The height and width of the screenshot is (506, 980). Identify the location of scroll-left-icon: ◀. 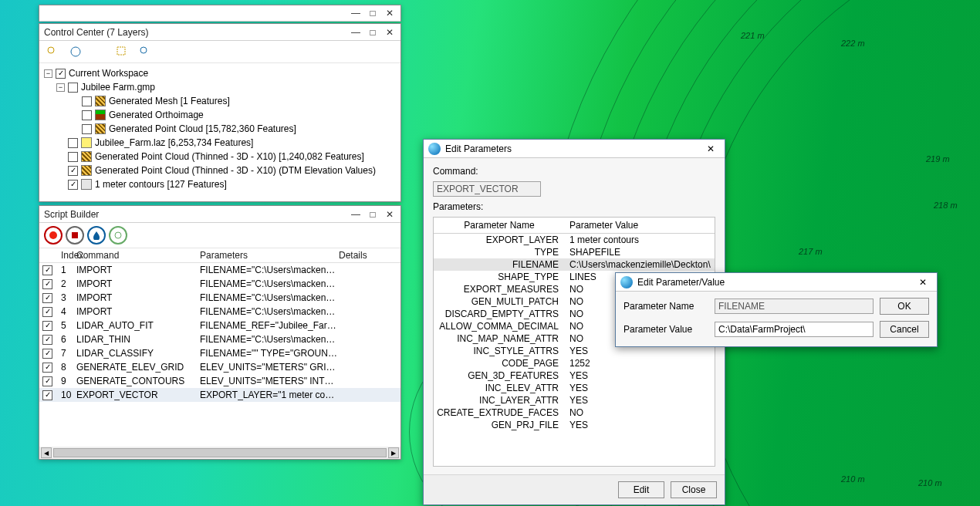
(46, 453).